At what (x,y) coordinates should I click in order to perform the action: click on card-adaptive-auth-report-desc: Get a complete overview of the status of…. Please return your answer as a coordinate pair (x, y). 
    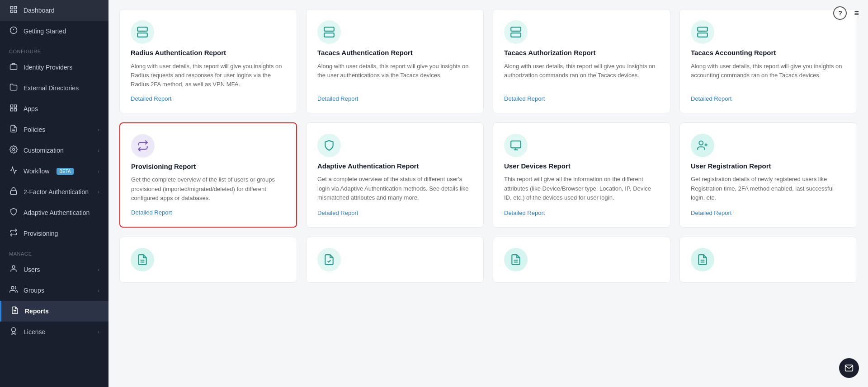
    Looking at the image, I should click on (395, 189).